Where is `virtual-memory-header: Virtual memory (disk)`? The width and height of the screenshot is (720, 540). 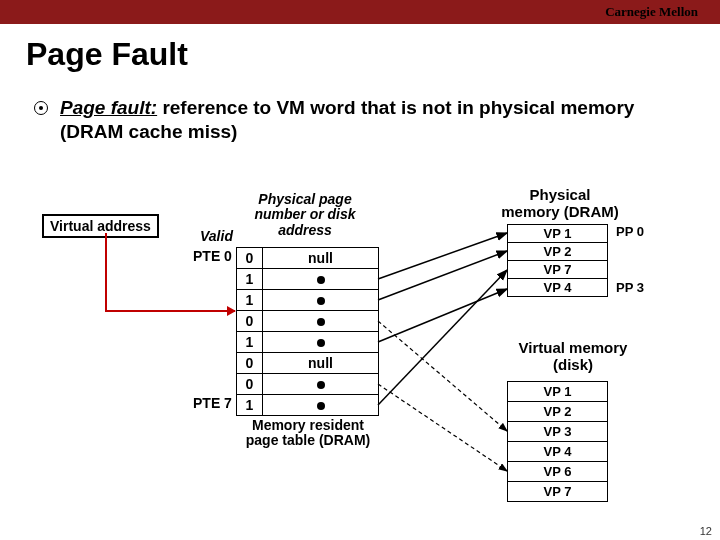
virtual-memory-header: Virtual memory (disk) is located at coordinates (573, 356).